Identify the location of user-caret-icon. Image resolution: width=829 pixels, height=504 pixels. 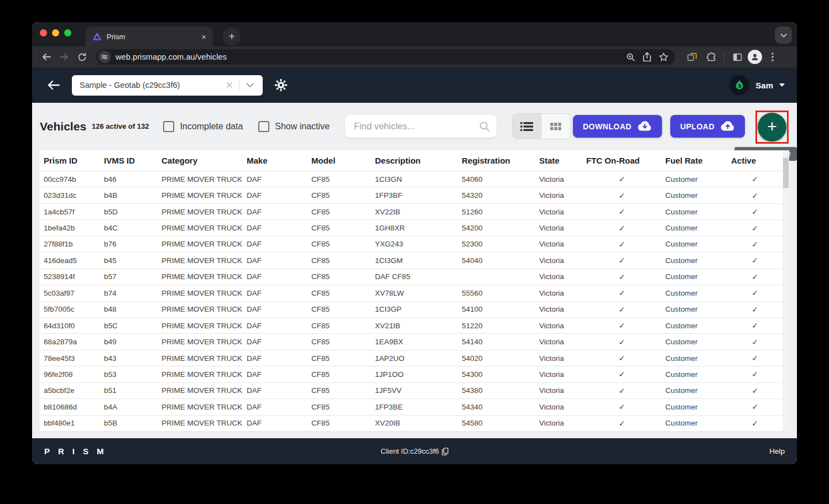
(782, 85).